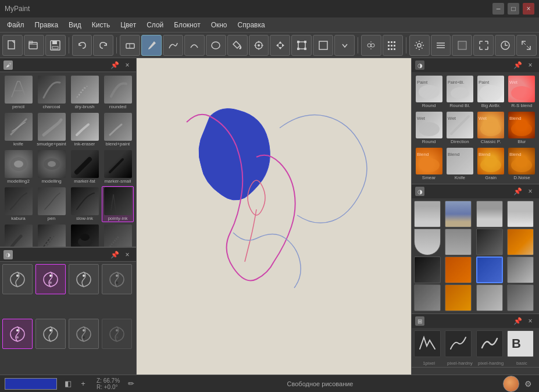 This screenshot has height=392, width=539. I want to click on maximize-button: □, so click(513, 9).